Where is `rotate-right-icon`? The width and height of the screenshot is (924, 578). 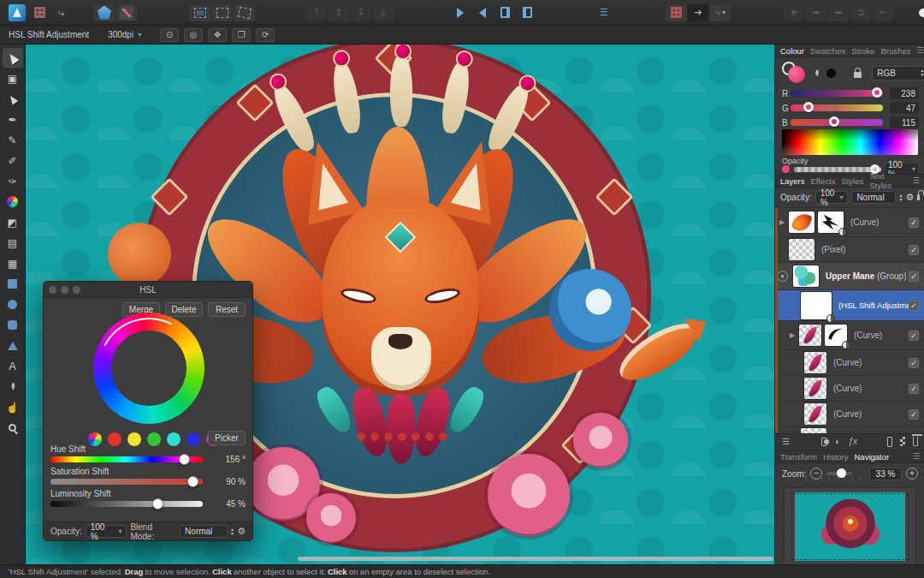
rotate-right-icon is located at coordinates (527, 13).